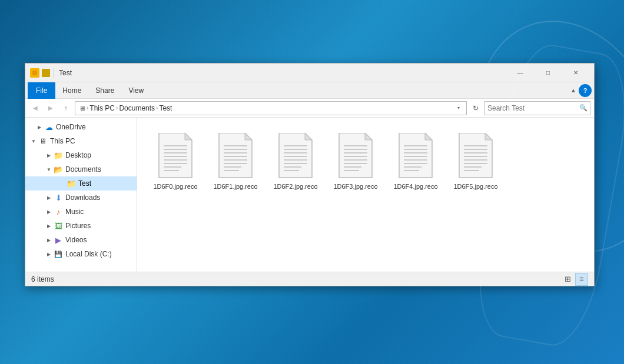  What do you see at coordinates (175, 186) in the screenshot?
I see `file-name: 1D6F0.jpg.reco` at bounding box center [175, 186].